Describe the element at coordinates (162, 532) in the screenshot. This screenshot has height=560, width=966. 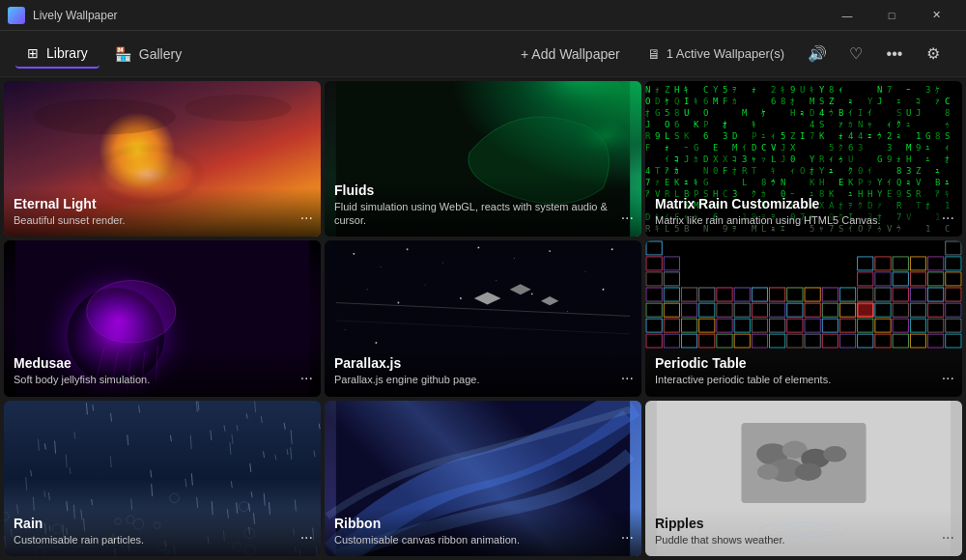
I see `rain-info: Rain Customisable rain particles.` at that location.